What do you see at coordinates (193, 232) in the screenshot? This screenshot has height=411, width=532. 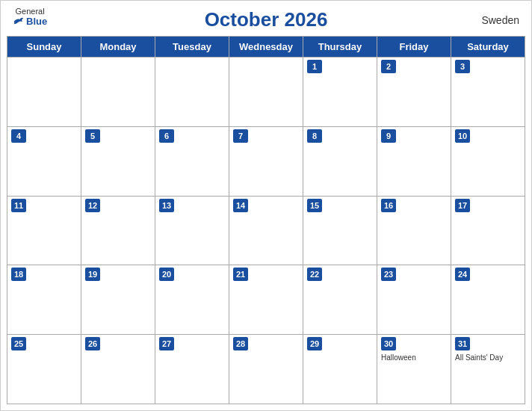 I see `day-cell: 13` at bounding box center [193, 232].